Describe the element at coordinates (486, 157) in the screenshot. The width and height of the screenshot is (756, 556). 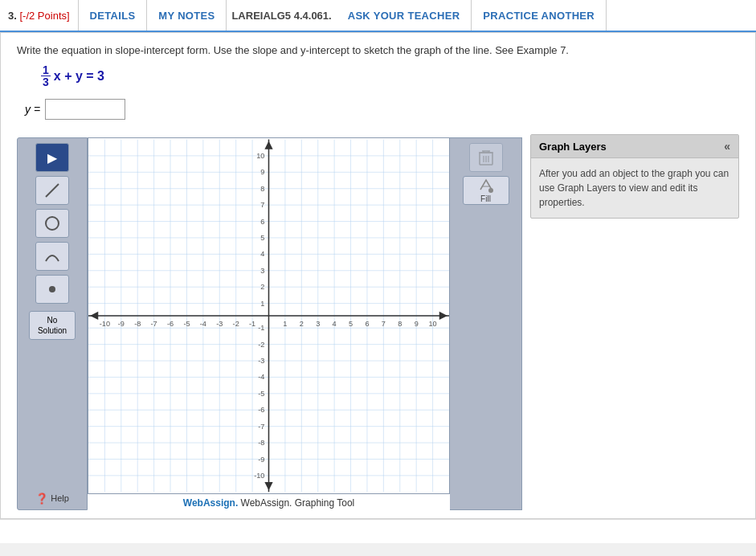
I see `delete-button` at that location.